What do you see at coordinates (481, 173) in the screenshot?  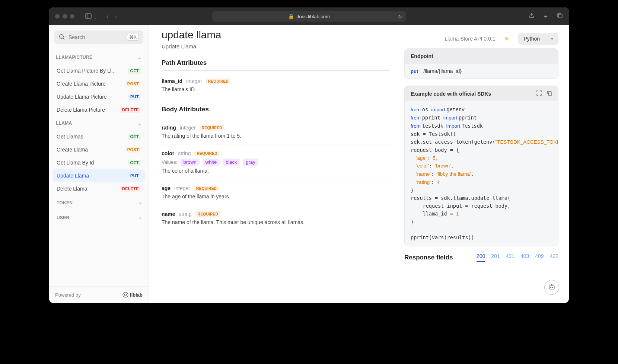 I see `code-block: from os import getenv from pprint import…` at bounding box center [481, 173].